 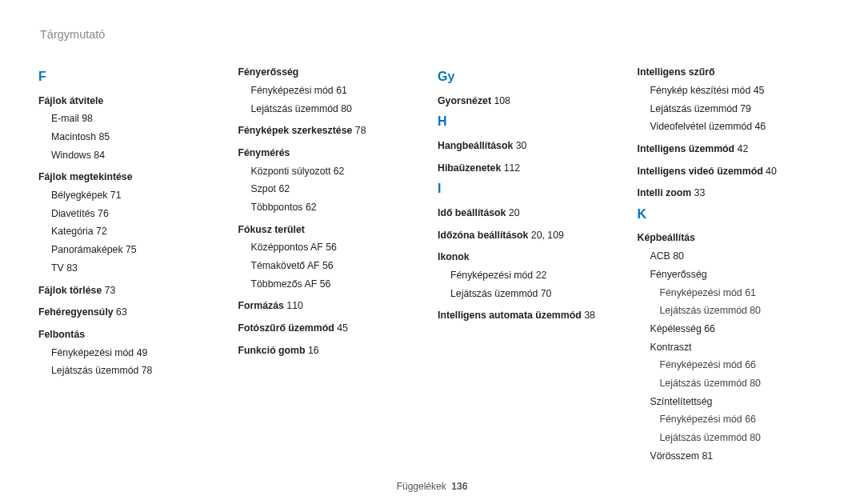 What do you see at coordinates (104, 137) in the screenshot?
I see `page-ref: 85` at bounding box center [104, 137].